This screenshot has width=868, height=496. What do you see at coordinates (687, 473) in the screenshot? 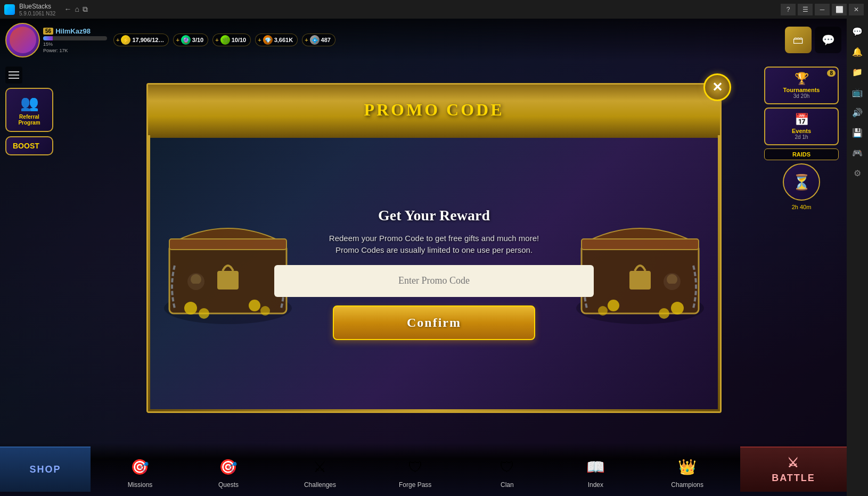
I see `nav-champions: 👑 Champions` at bounding box center [687, 473].